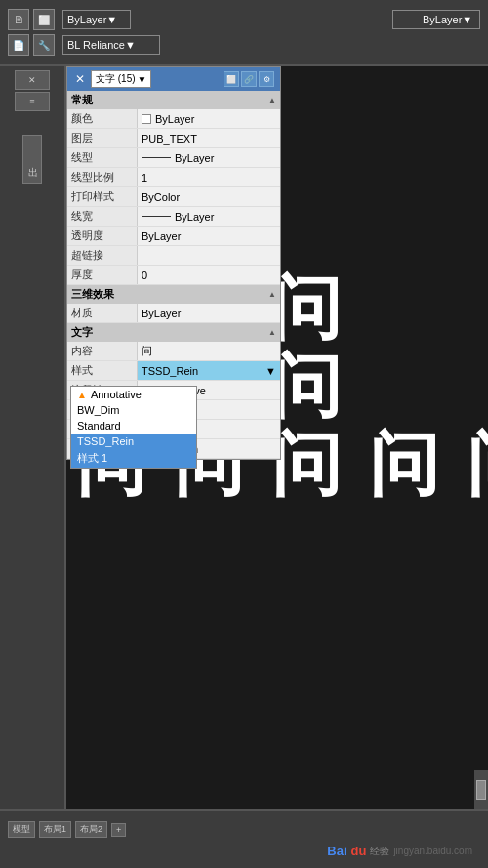 The width and height of the screenshot is (488, 868). What do you see at coordinates (244, 20) in the screenshot?
I see `toolbar-row1: 🖹 ⬜ ByLayer ▼ —— ByLayer ▼` at bounding box center [244, 20].